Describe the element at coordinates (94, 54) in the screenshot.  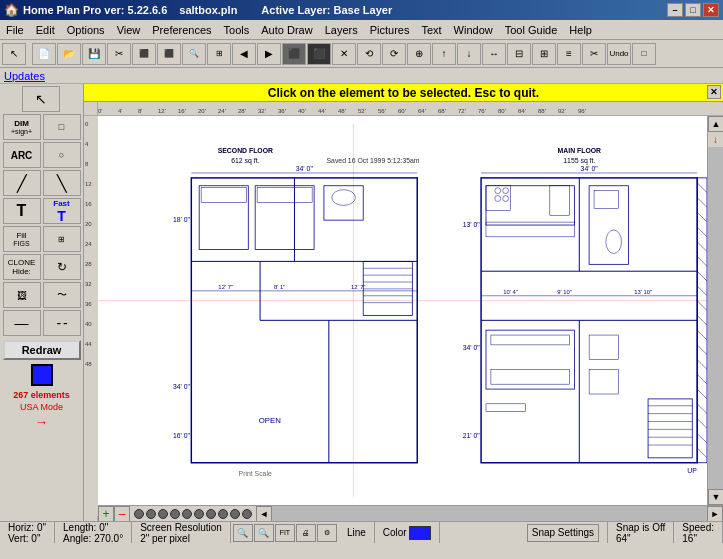
I see `toolbar-save: 💾` at that location.